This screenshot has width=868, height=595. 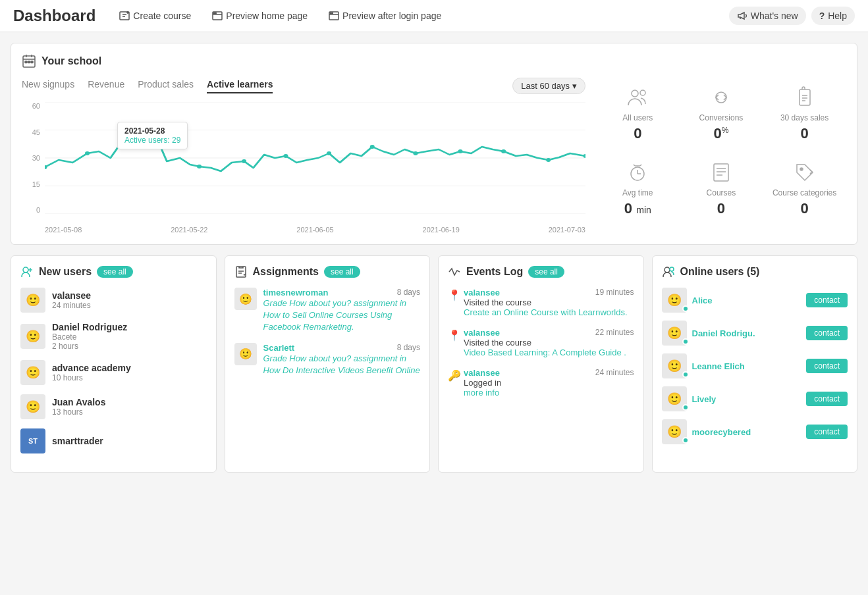 What do you see at coordinates (721, 155) in the screenshot?
I see `stats-area: All users 0 Conversions 0%` at bounding box center [721, 155].